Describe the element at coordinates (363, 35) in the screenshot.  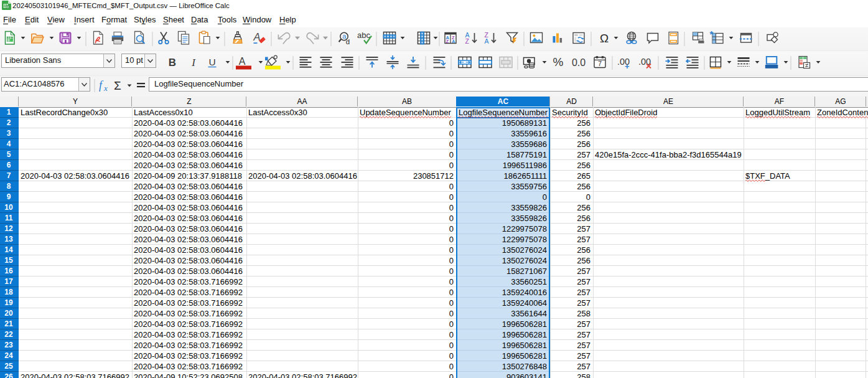
I see `svg-text: abc` at that location.